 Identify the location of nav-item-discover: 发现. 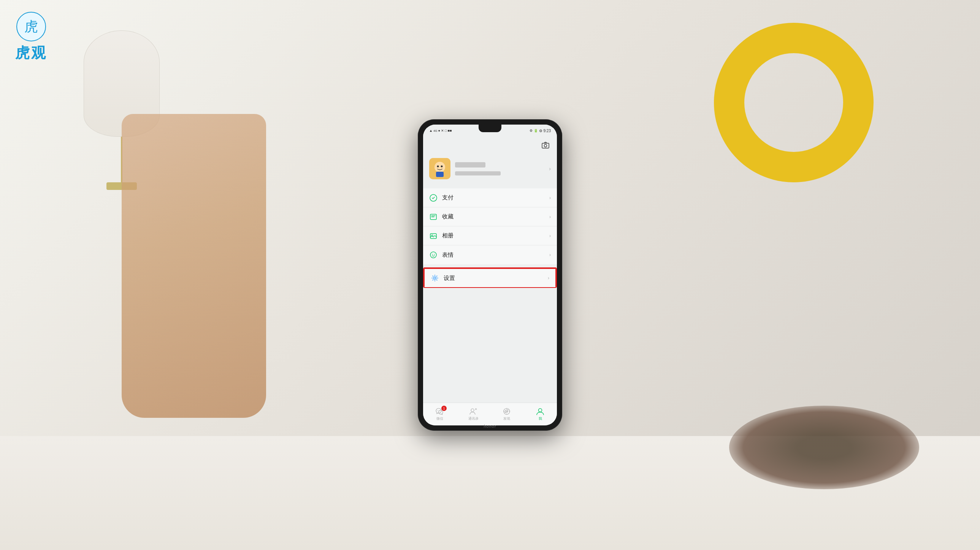
(507, 414).